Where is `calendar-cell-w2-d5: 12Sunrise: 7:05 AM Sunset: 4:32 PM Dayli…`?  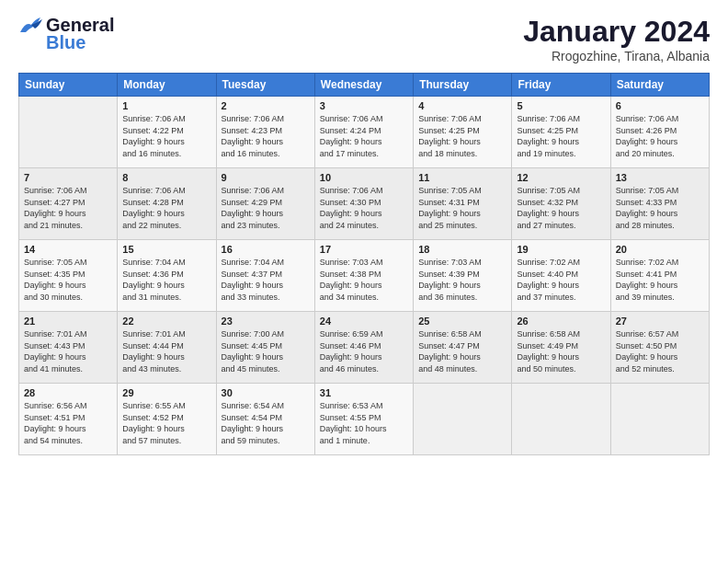
calendar-cell-w2-d5: 12Sunrise: 7:05 AM Sunset: 4:32 PM Dayli… is located at coordinates (561, 204).